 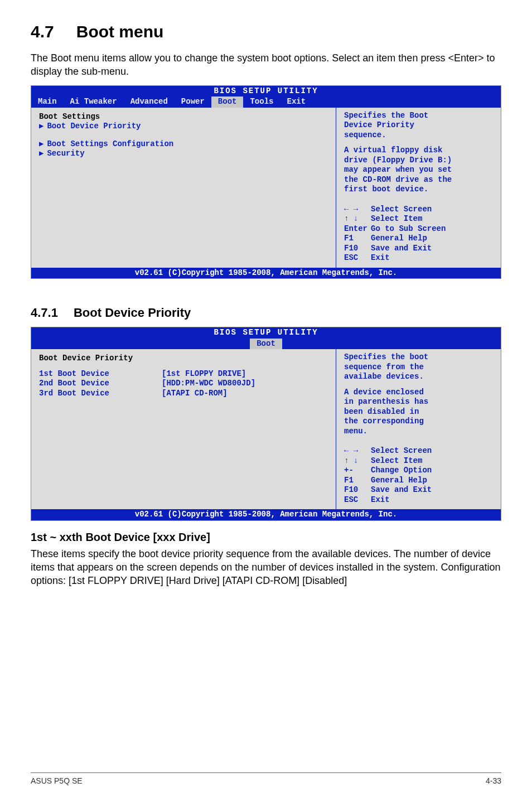 I want to click on row-value: [HDD:PM-WDC WD800JD], so click(x=223, y=384).